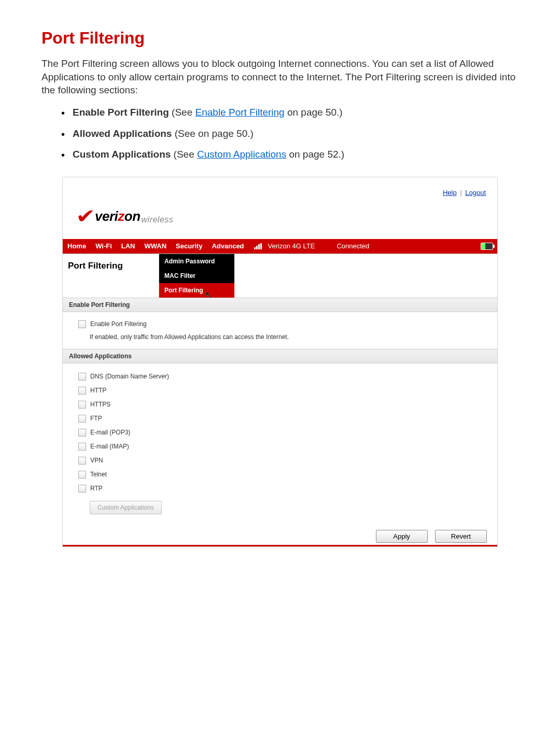  What do you see at coordinates (240, 112) in the screenshot?
I see `toc-link-enable: Enable Port Filtering` at bounding box center [240, 112].